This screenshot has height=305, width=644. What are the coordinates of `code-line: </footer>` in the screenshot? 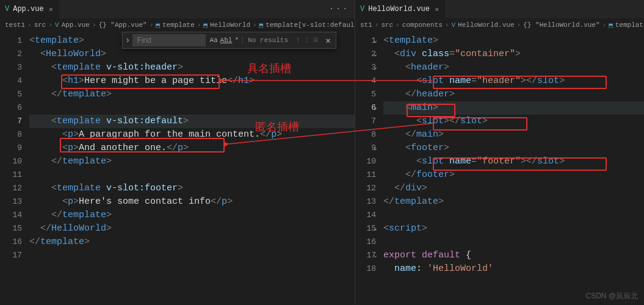 It's located at (514, 175).